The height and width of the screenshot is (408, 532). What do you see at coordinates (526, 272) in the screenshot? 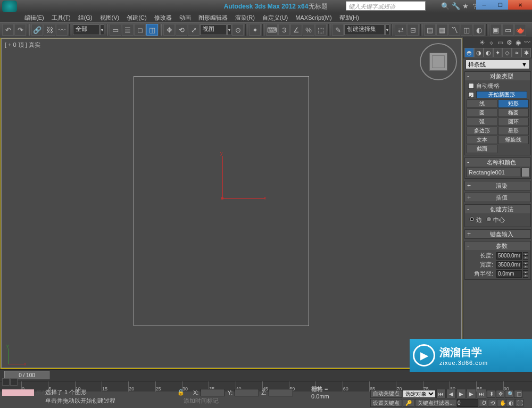
I see `corner-up: ▴` at bounding box center [526, 272].